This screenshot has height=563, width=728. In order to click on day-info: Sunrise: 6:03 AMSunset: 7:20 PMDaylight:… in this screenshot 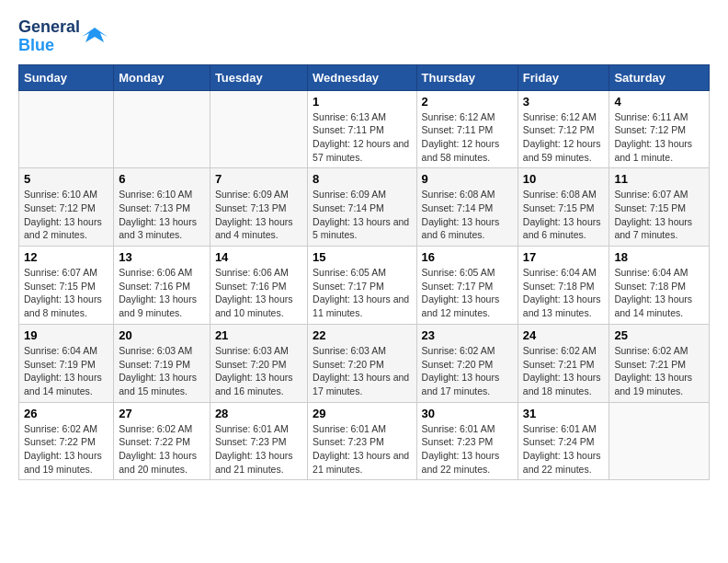, I will do `click(362, 372)`.